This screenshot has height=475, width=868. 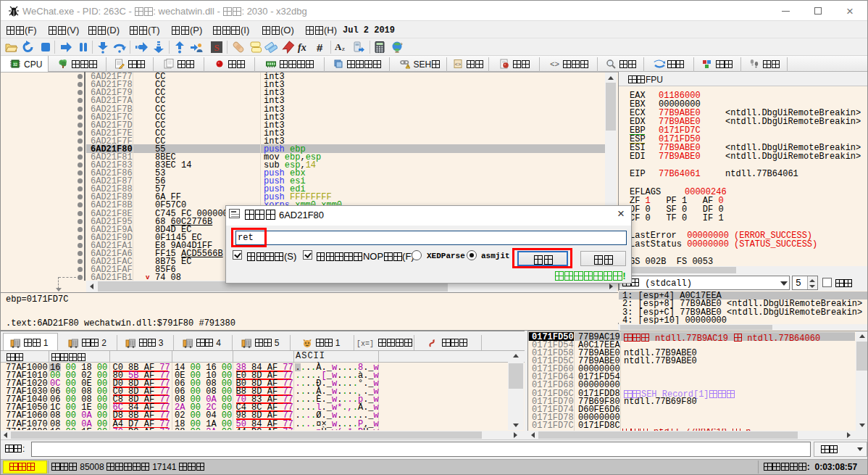 I want to click on svg-text: z, so click(x=343, y=49).